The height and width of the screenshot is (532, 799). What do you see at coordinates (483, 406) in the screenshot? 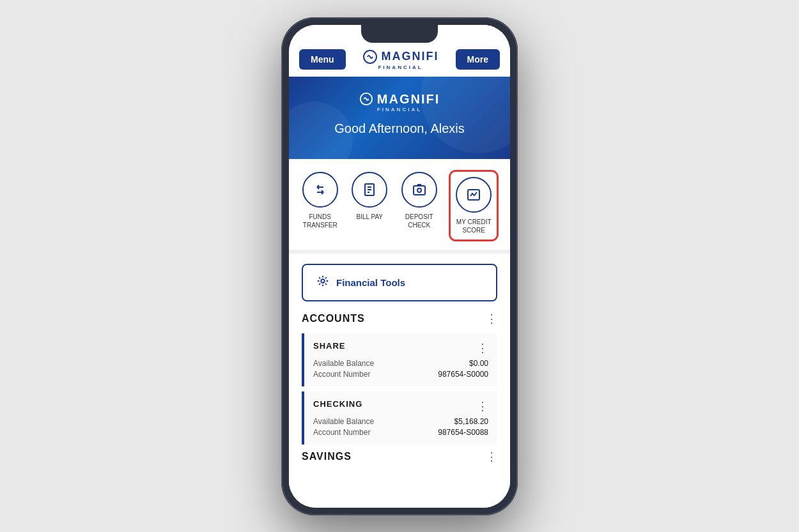
I see `checking-account-dots: ⋮` at bounding box center [483, 406].